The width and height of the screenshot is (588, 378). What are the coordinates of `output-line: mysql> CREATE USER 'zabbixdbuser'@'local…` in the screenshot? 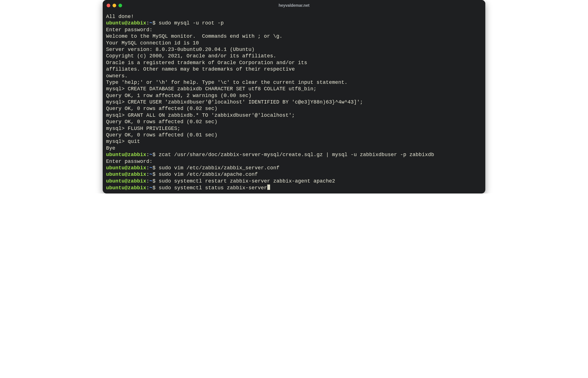 It's located at (294, 102).